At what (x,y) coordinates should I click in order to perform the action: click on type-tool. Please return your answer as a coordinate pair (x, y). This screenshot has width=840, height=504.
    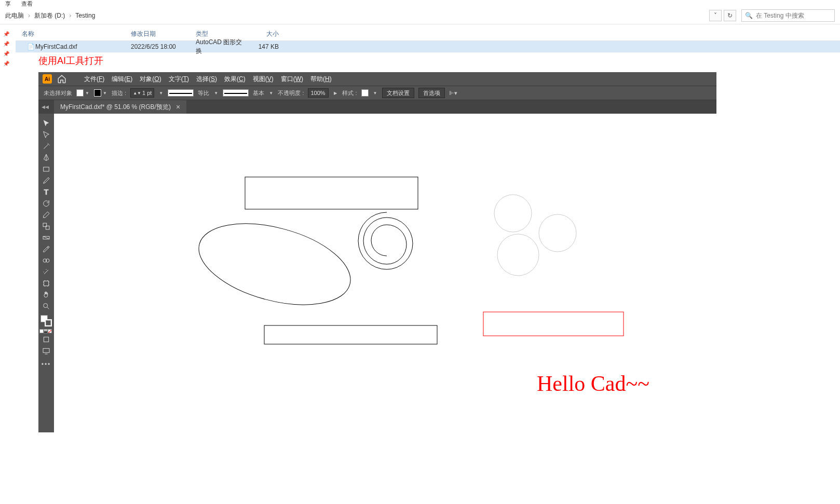
    Looking at the image, I should click on (46, 192).